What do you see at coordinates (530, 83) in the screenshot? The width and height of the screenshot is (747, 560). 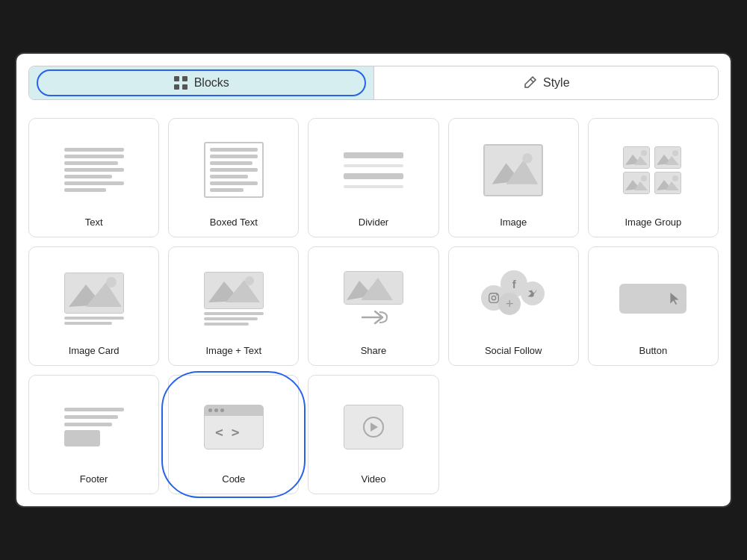 I see `style-icon` at bounding box center [530, 83].